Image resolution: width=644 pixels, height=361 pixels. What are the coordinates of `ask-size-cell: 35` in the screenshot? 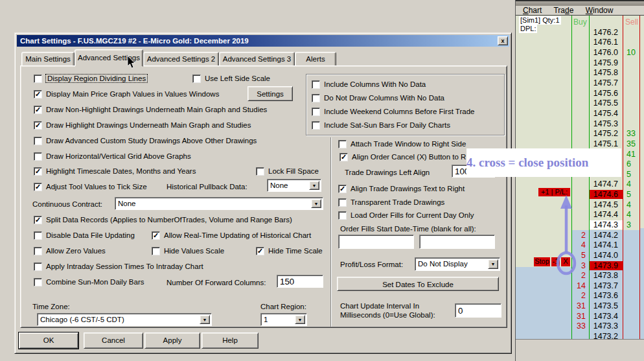 It's located at (631, 144).